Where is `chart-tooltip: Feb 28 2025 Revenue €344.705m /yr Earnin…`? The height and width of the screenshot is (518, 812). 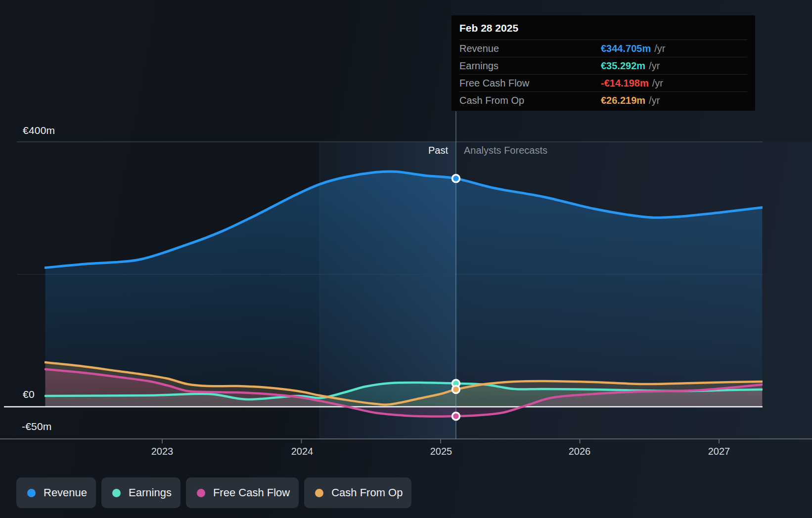 chart-tooltip: Feb 28 2025 Revenue €344.705m /yr Earnin… is located at coordinates (603, 63).